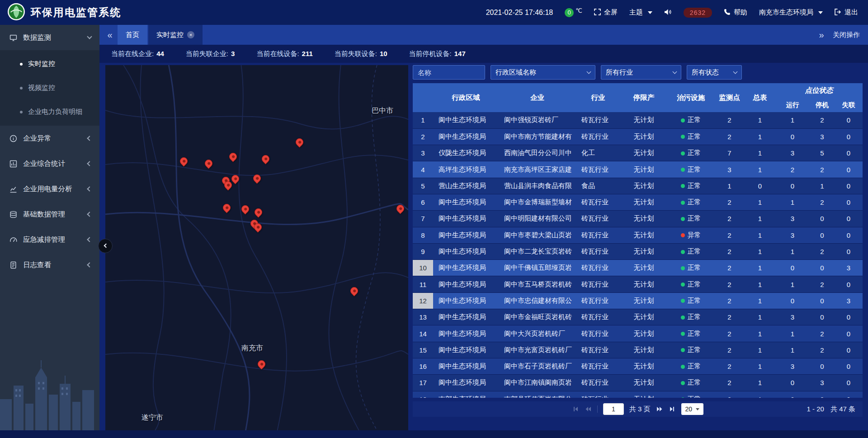 Image resolution: width=868 pixels, height=438 pixels. Describe the element at coordinates (50, 88) in the screenshot. I see `sidebar-submenu: 实时监控 视频监控 企业电力负荷明细` at that location.